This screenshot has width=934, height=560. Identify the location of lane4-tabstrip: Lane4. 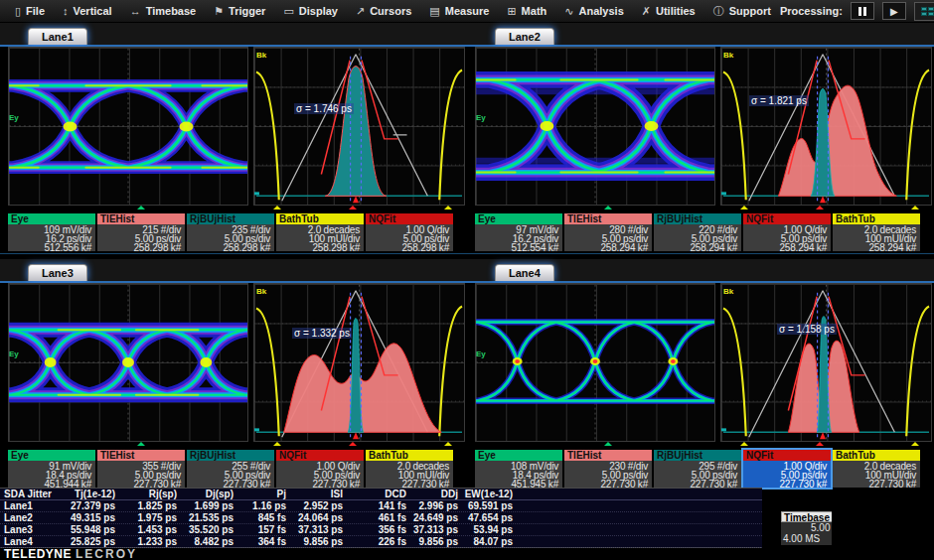
(700, 270).